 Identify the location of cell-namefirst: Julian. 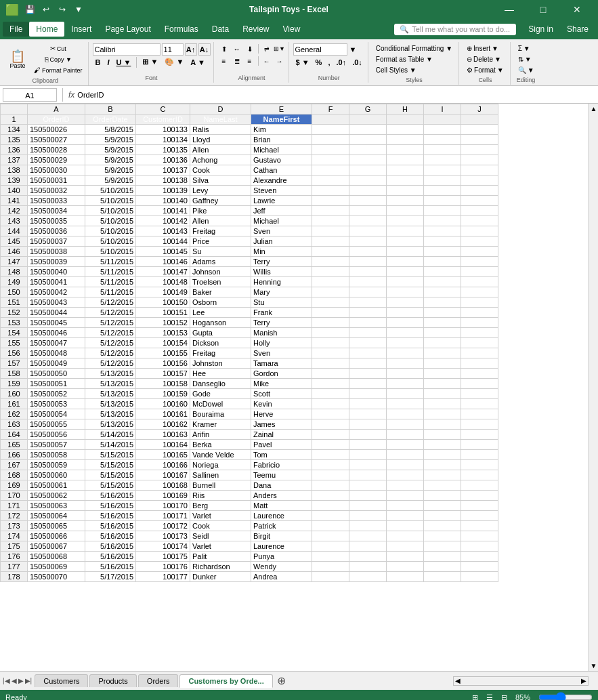
(282, 241).